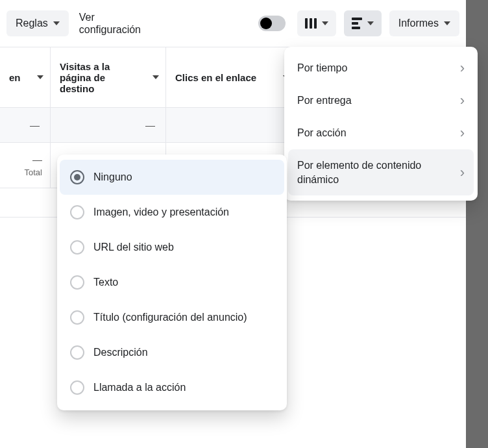 The height and width of the screenshot is (448, 488). What do you see at coordinates (172, 388) in the screenshot?
I see `radio-option: Llamada a la acción` at bounding box center [172, 388].